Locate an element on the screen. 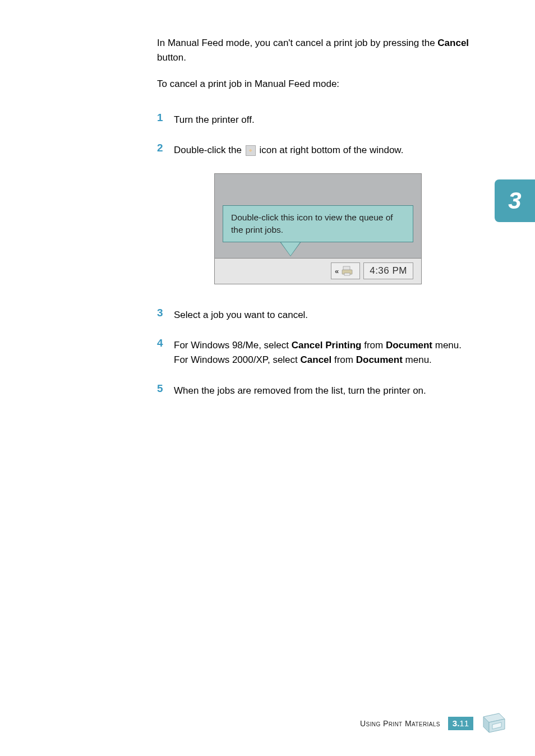  page-number: 11 is located at coordinates (464, 723).